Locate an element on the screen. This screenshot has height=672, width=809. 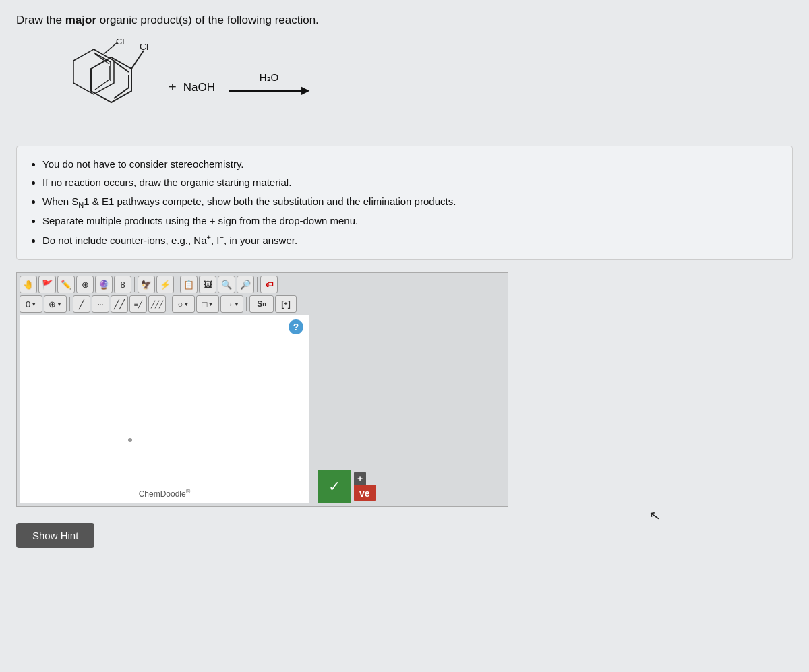
instruction-3: When SN1 & E1 pathways compete, show bot… is located at coordinates (411, 202).